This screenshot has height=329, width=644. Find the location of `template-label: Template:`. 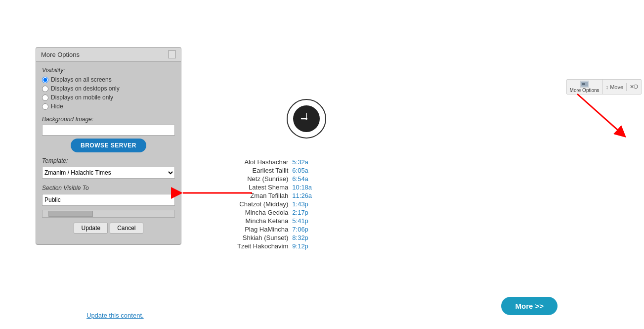

template-label: Template: is located at coordinates (109, 161).